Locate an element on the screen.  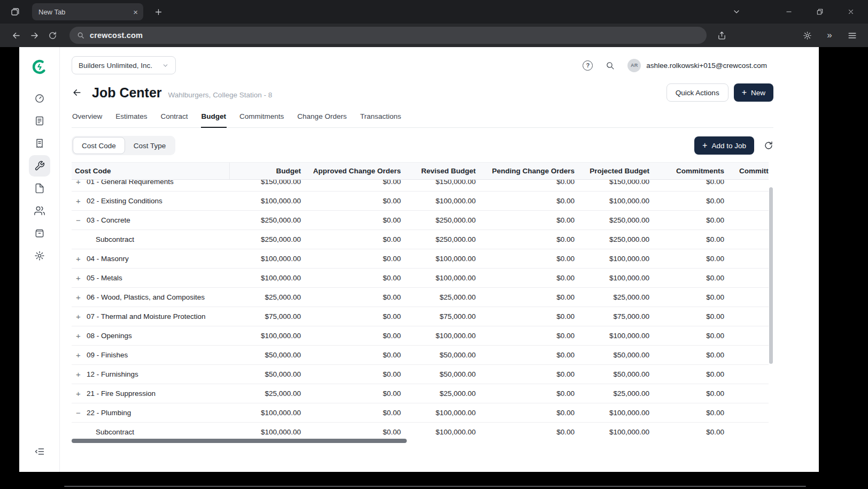
minimize-icon is located at coordinates (789, 12).